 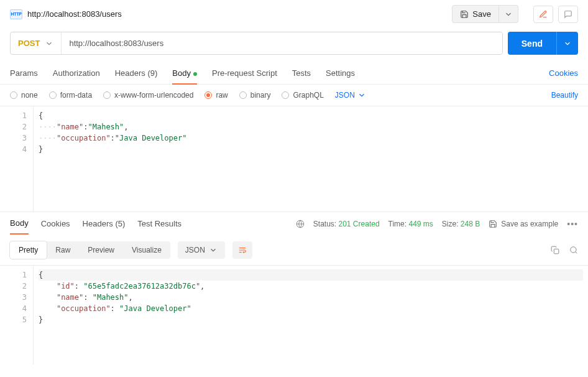 I want to click on response-time: Time: 449 ms, so click(x=411, y=224).